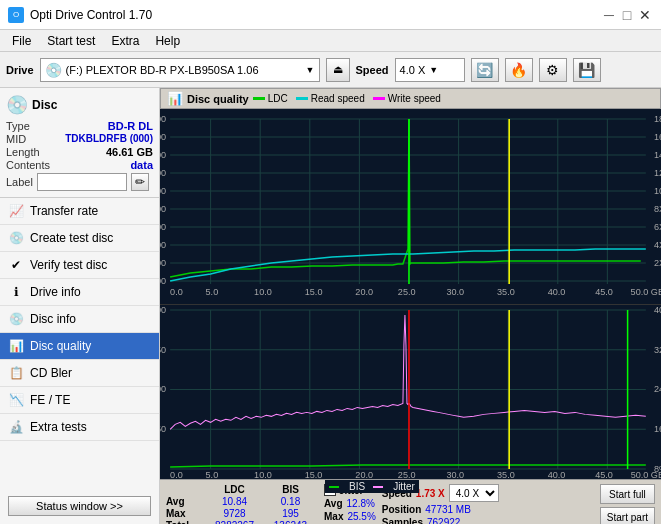 The height and width of the screenshot is (524, 661). Describe the element at coordinates (430, 70) in the screenshot. I see `speed-select: 4.0 X ▼` at that location.